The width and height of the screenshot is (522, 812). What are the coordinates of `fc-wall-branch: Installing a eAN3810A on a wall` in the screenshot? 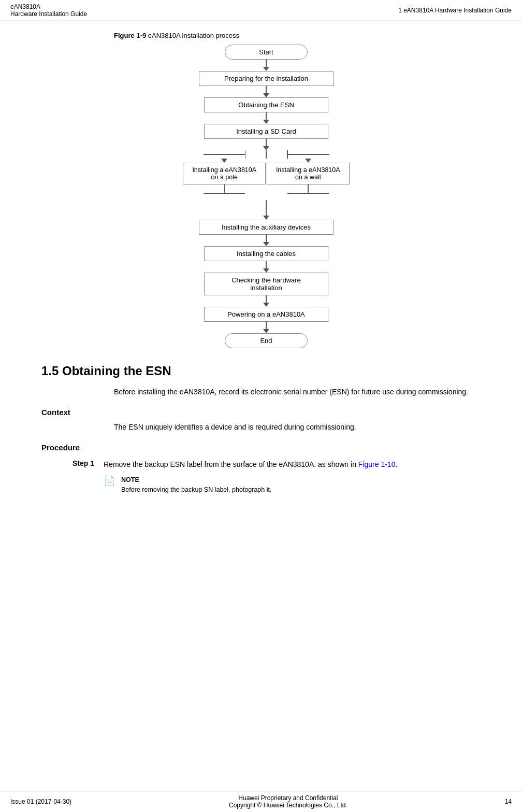 It's located at (308, 172).